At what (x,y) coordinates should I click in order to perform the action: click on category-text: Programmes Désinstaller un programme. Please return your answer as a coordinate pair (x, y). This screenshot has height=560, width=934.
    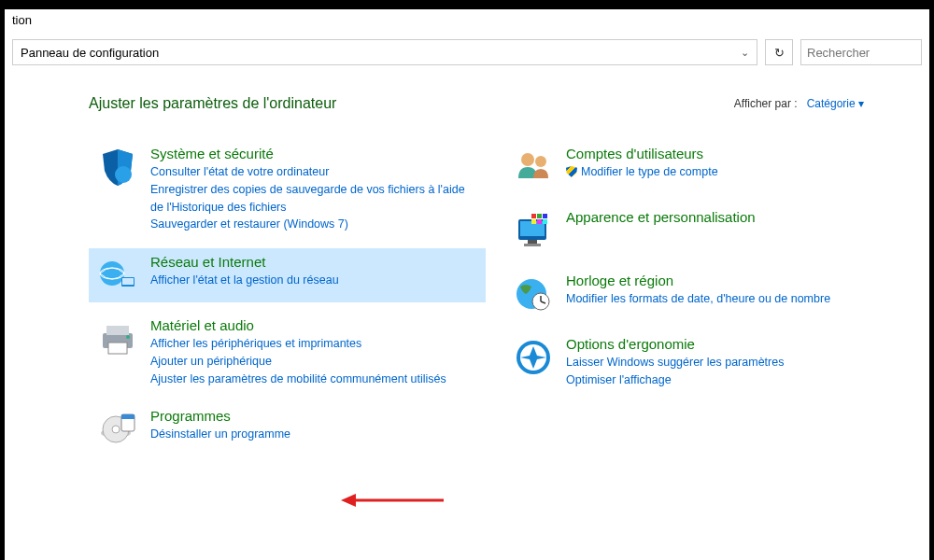
    Looking at the image, I should click on (314, 426).